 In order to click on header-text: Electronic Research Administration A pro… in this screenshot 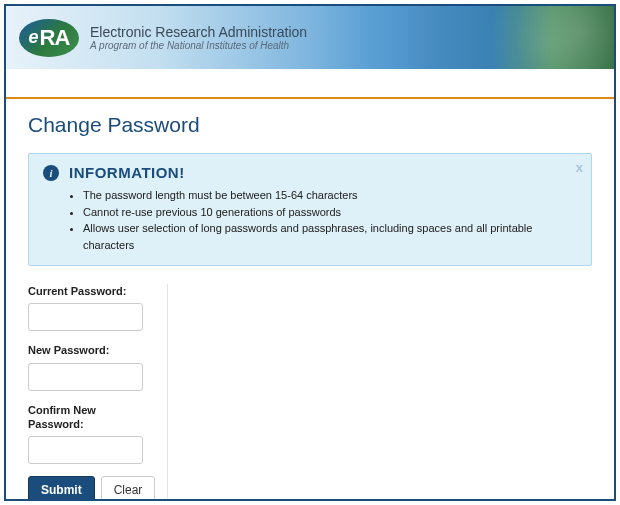, I will do `click(198, 38)`.